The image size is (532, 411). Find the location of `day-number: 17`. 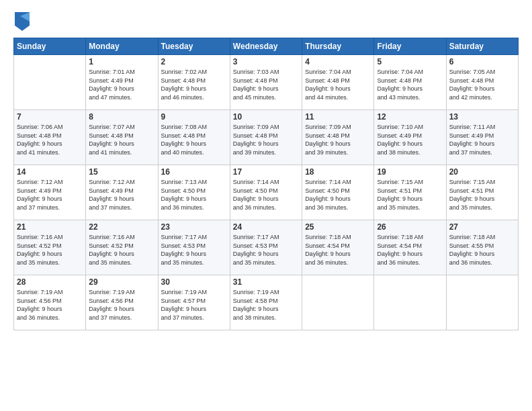

day-number: 17 is located at coordinates (266, 172).